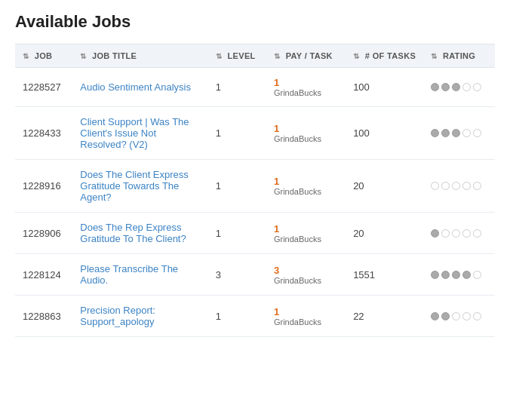 Image resolution: width=510 pixels, height=420 pixels. Describe the element at coordinates (140, 274) in the screenshot. I see `cell-job-title: Please Transcribe The Audio.` at that location.